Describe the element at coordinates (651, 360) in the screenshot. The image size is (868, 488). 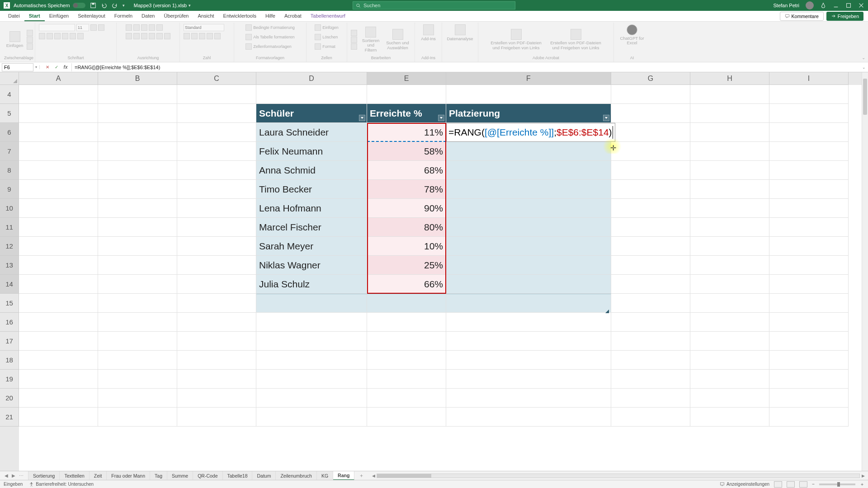
I see `cell-G18` at that location.